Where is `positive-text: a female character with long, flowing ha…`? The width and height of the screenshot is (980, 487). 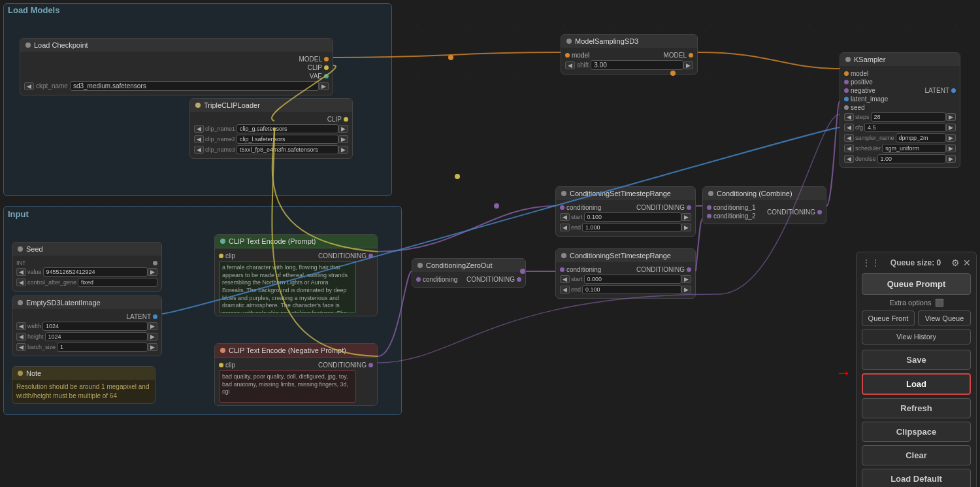
positive-text: a female character with long, flowing ha… is located at coordinates (287, 287).